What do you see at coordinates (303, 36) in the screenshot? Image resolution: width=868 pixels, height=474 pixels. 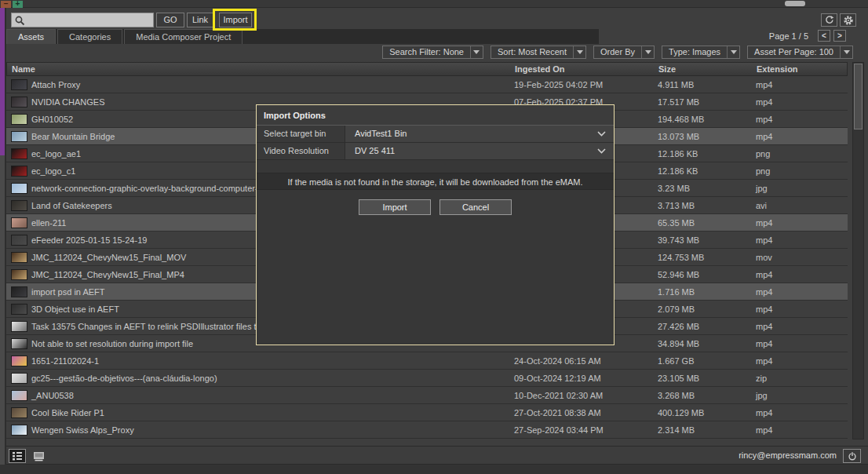 I see `tab-bar: Assets Categories Media Composer Project` at bounding box center [303, 36].